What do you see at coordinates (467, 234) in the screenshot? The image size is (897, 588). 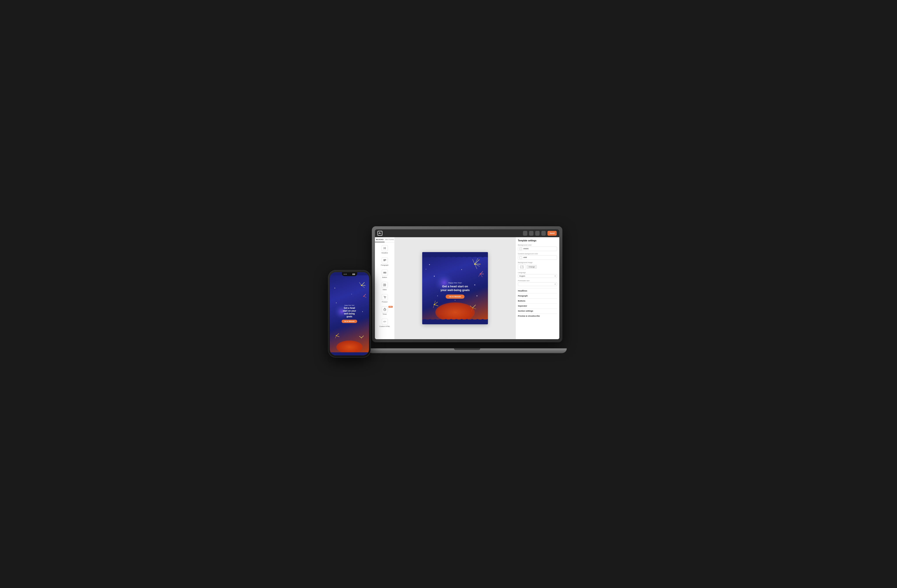 I see `app-header: Send` at bounding box center [467, 234].